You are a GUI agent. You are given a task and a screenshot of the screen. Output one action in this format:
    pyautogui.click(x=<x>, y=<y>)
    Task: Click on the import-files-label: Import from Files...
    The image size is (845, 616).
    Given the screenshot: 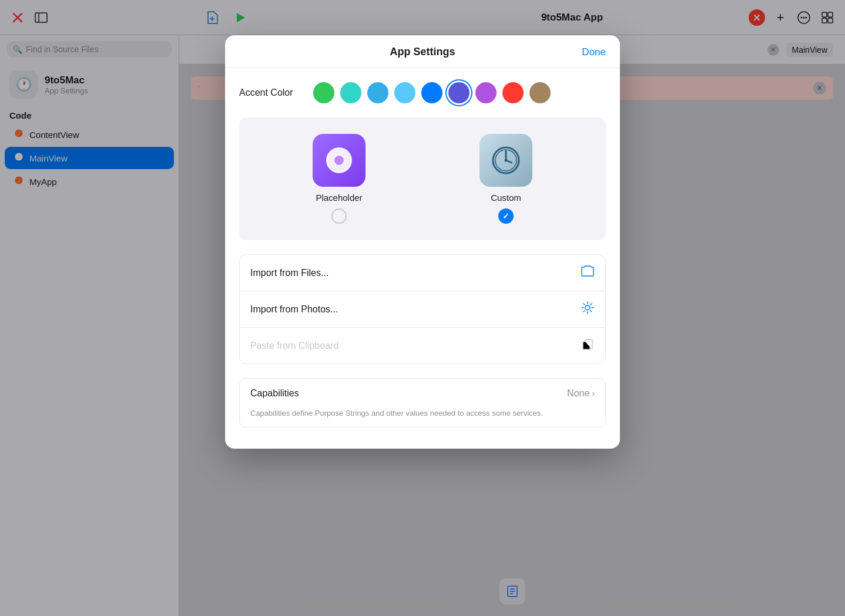 What is the action you would take?
    pyautogui.click(x=289, y=273)
    